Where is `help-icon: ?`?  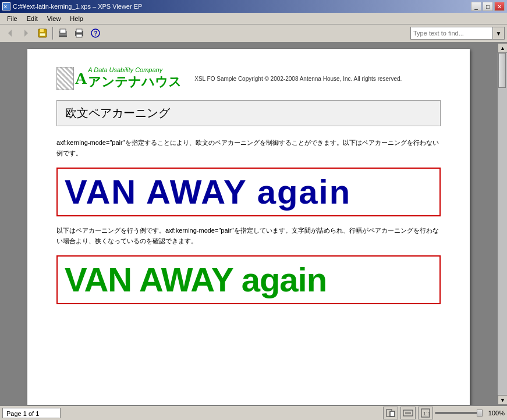 help-icon: ? is located at coordinates (95, 33).